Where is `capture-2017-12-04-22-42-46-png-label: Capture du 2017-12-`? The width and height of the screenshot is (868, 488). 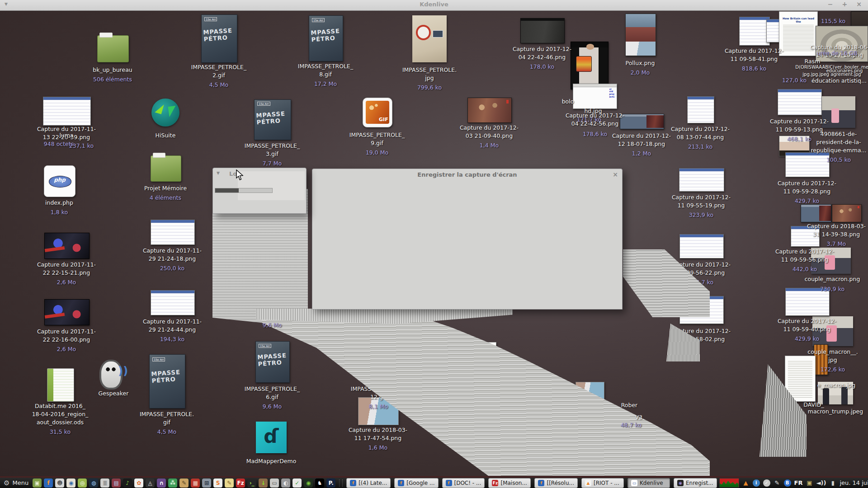 capture-2017-12-04-22-42-46-png-label: Capture du 2017-12- is located at coordinates (542, 49).